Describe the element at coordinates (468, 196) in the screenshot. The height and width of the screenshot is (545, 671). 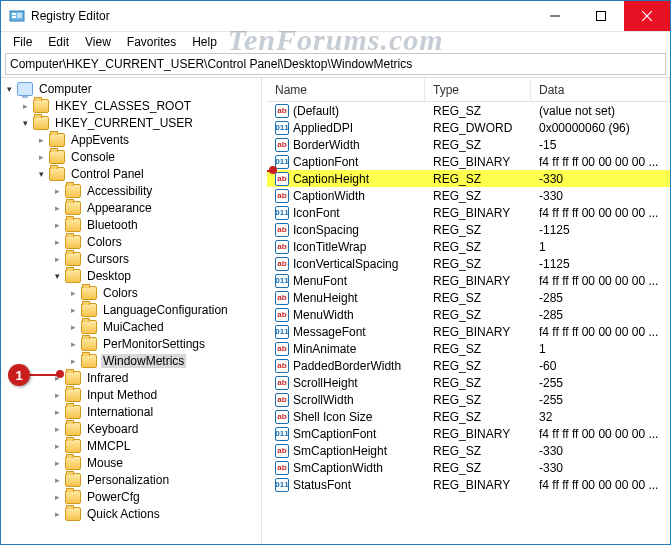
I see `value-row: abCaptionWidth REG_SZ -330` at that location.